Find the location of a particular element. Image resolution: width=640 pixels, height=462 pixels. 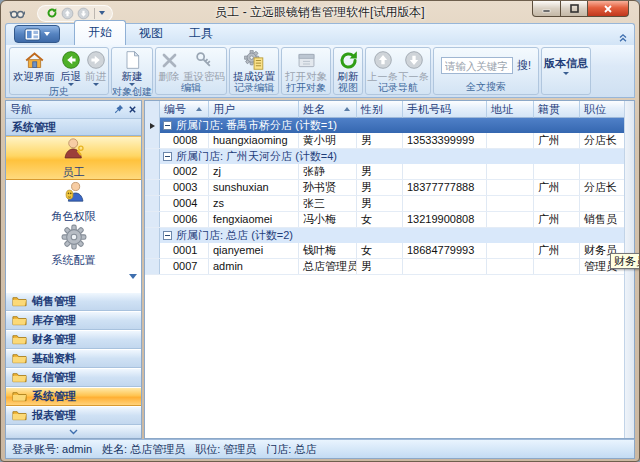

forward-button: 前进 is located at coordinates (96, 68).